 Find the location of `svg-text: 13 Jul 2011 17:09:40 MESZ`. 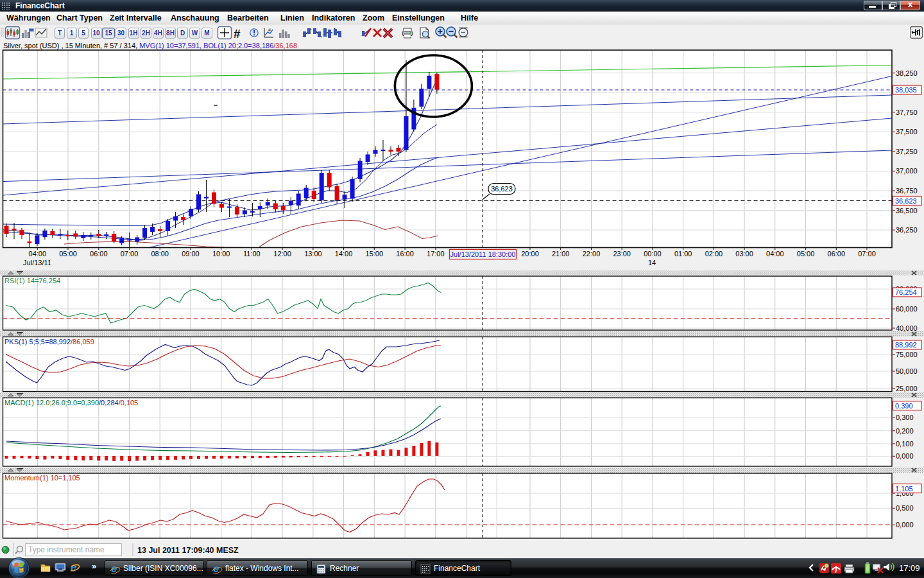

svg-text: 13 Jul 2011 17:09:40 MESZ is located at coordinates (188, 550).